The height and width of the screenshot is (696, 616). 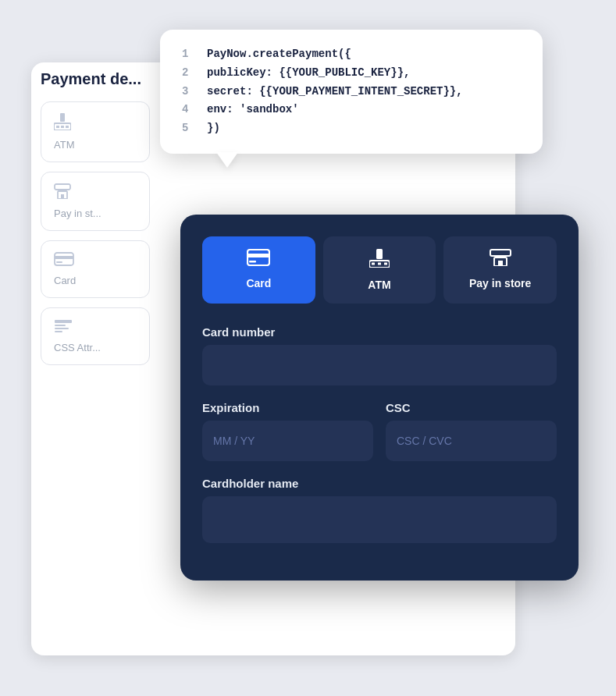 What do you see at coordinates (379, 520) in the screenshot?
I see `cardholder-input` at bounding box center [379, 520].